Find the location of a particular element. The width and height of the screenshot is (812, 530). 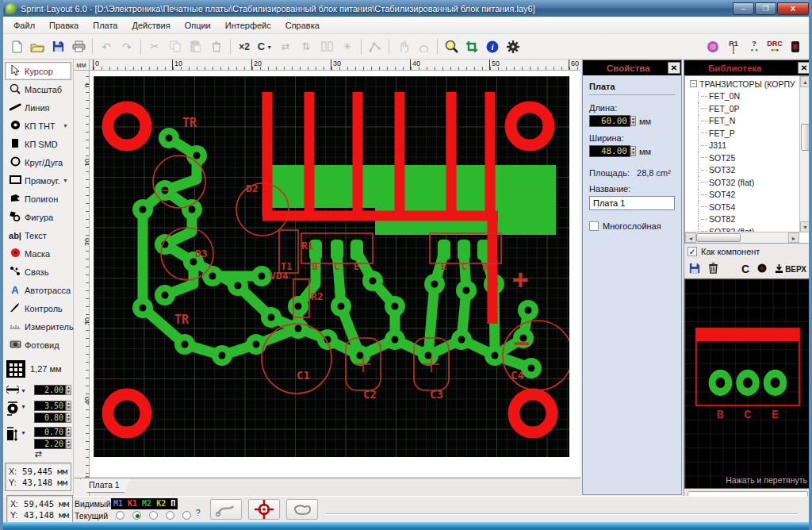

tree-item-SOT32 (flat): SOT32 (flat) is located at coordinates (750, 182).